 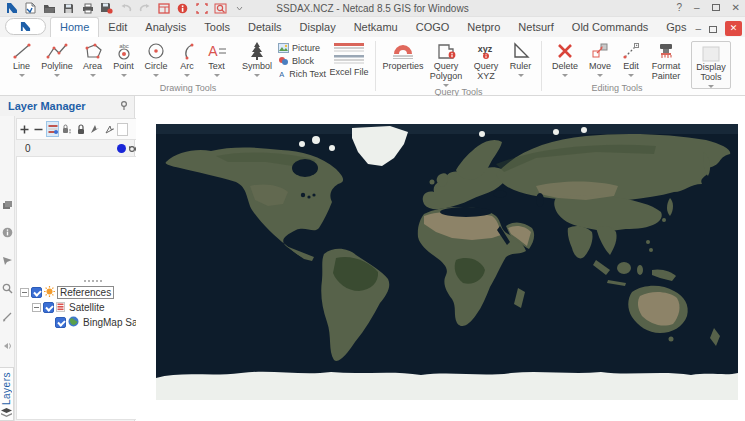 I want to click on minimize-button: –, so click(x=697, y=8).